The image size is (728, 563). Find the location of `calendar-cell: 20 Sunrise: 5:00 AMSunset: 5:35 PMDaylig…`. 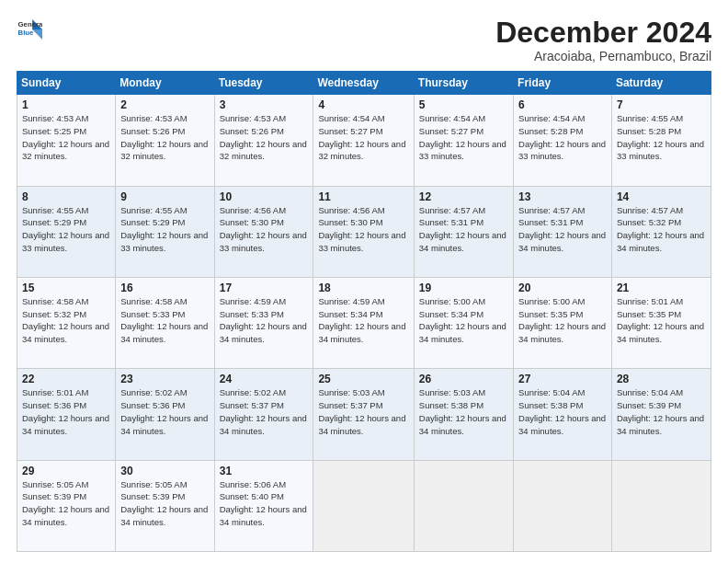

calendar-cell: 20 Sunrise: 5:00 AMSunset: 5:35 PMDaylig… is located at coordinates (563, 322).